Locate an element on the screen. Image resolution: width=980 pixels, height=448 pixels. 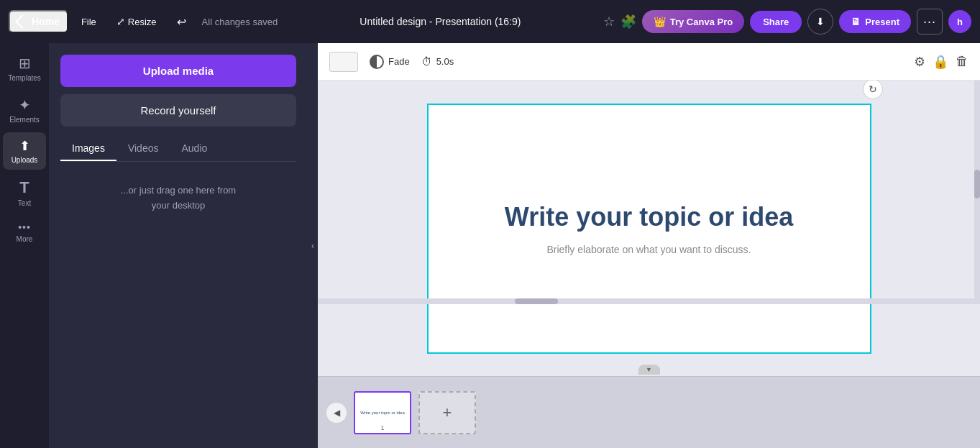
rotate-handle: ↻ is located at coordinates (873, 90).